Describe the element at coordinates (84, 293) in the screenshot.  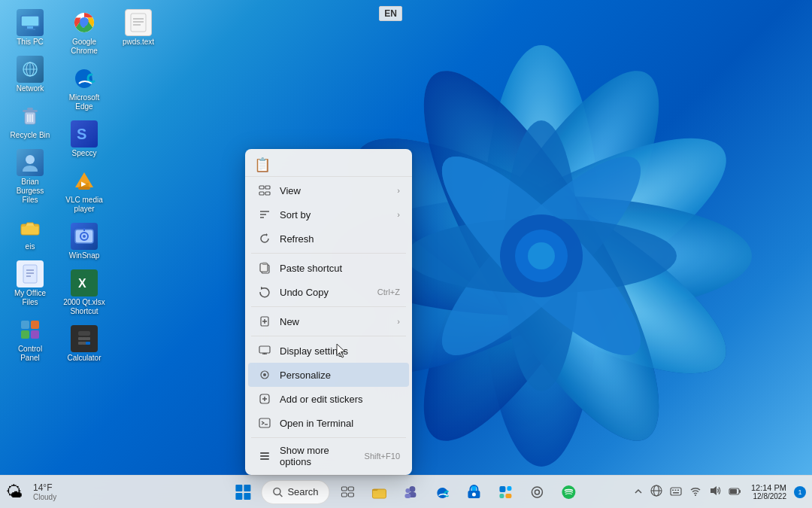
I see `desktop-icon-excel-shortcut: X 2000 Qt.xlsx Shortcut` at that location.